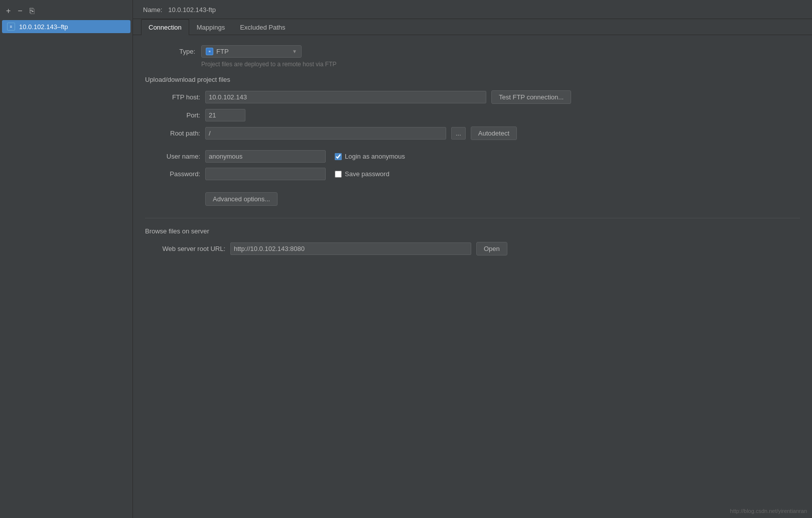 The image size is (812, 518). I want to click on add-server-button: +, so click(8, 11).